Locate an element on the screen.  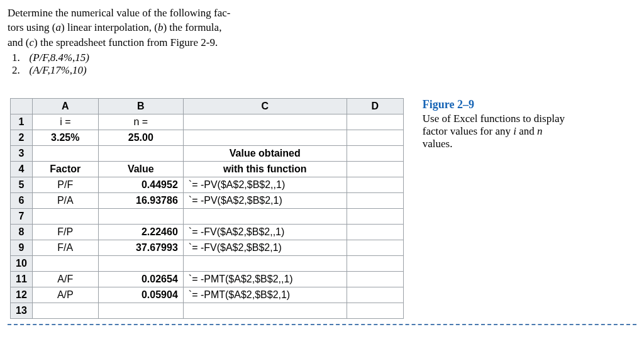
cell-b3 is located at coordinates (141, 153).